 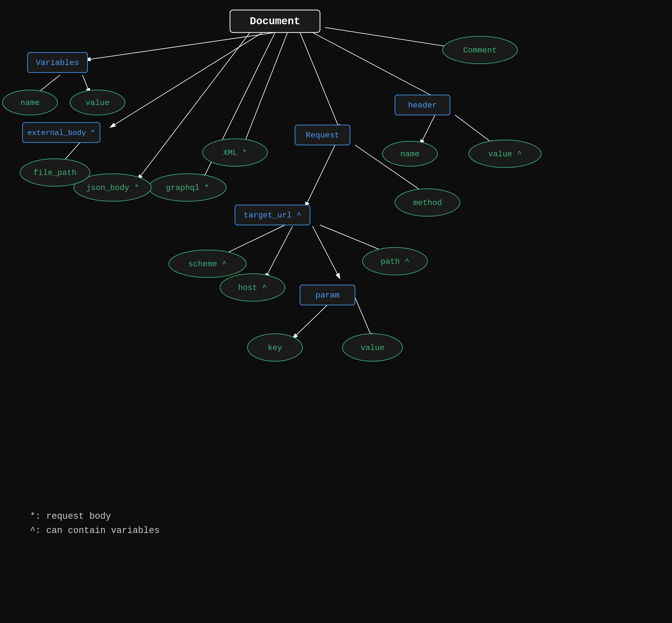 What do you see at coordinates (372, 348) in the screenshot?
I see `node-value-param: value` at bounding box center [372, 348].